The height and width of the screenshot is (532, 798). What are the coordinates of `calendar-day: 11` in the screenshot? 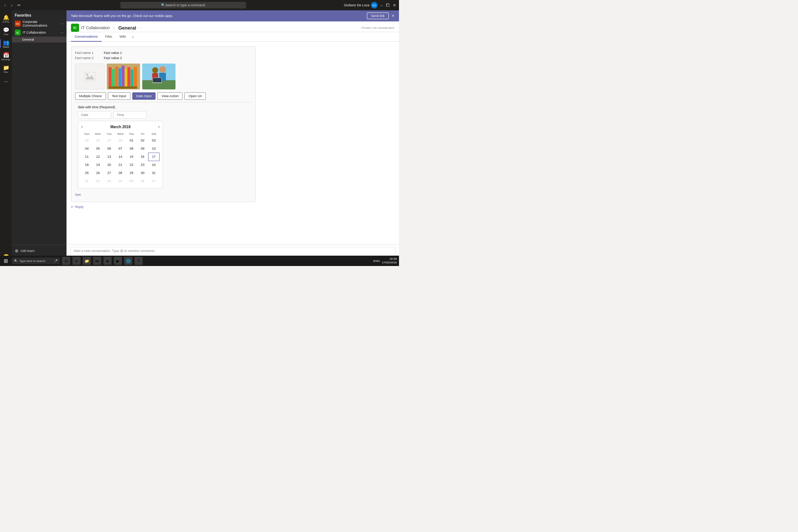 It's located at (87, 157).